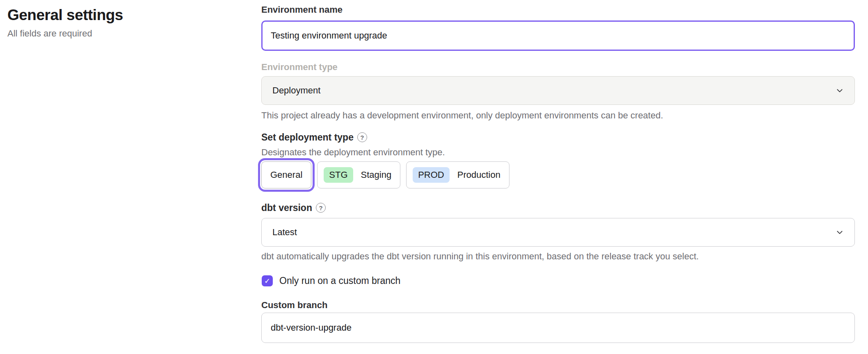 Image resolution: width=868 pixels, height=354 pixels. What do you see at coordinates (558, 328) in the screenshot?
I see `custom-branch-input` at bounding box center [558, 328].